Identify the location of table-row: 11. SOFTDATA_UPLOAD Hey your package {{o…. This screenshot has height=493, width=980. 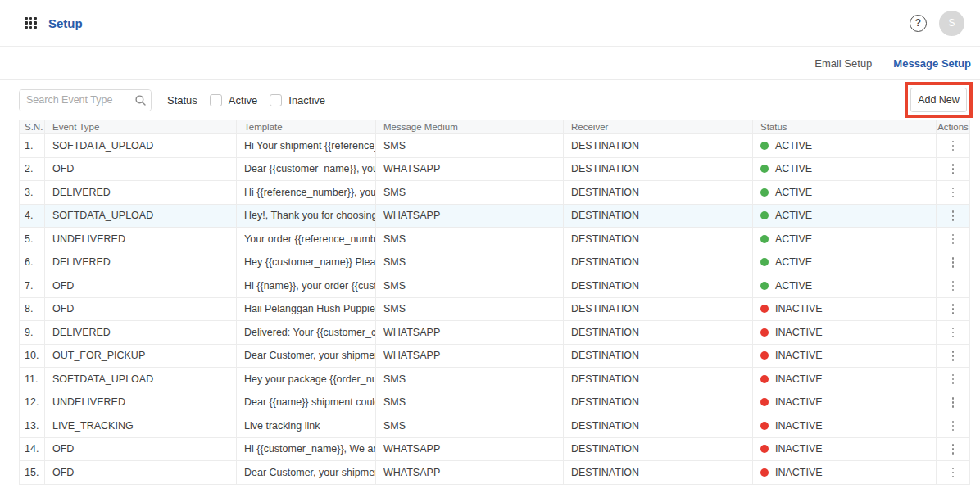
(495, 380).